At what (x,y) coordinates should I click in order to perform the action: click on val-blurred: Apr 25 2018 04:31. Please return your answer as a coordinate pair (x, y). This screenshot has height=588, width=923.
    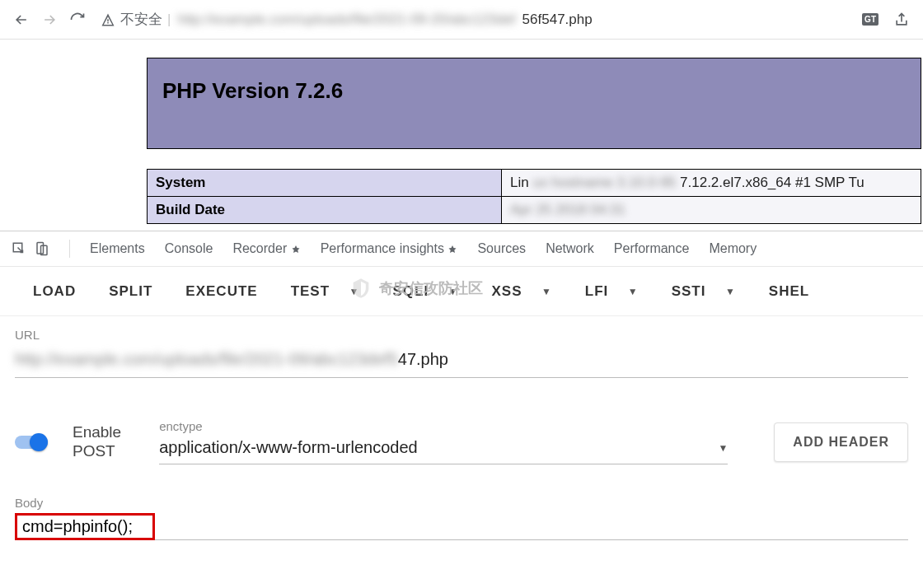
    Looking at the image, I should click on (568, 209).